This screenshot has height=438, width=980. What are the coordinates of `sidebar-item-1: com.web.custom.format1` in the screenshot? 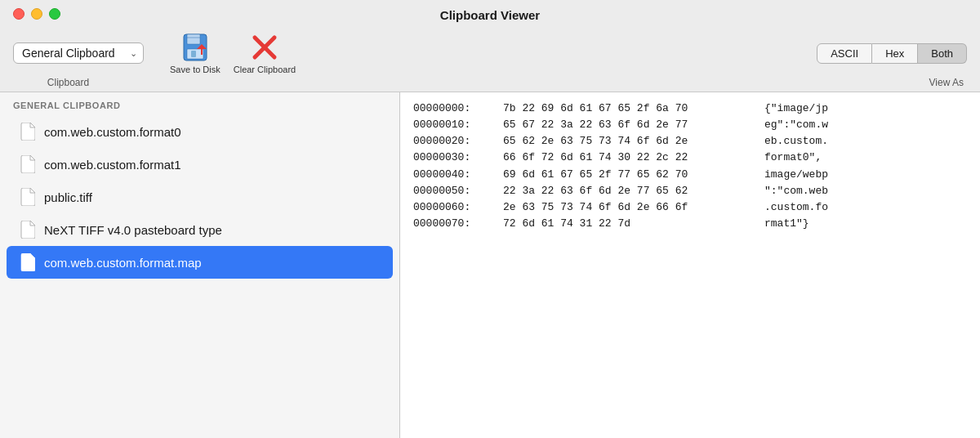 It's located at (199, 164).